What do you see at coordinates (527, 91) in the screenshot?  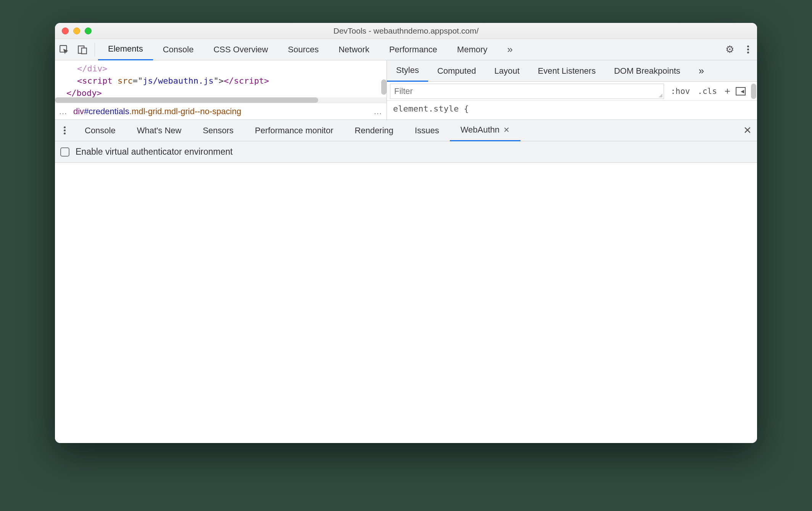 I see `styles-filter-input` at bounding box center [527, 91].